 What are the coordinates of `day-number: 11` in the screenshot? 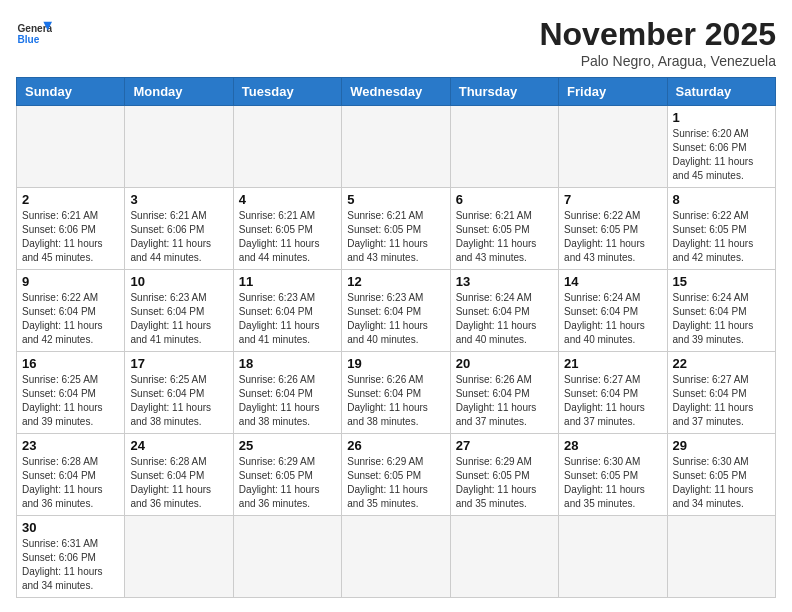 It's located at (288, 282).